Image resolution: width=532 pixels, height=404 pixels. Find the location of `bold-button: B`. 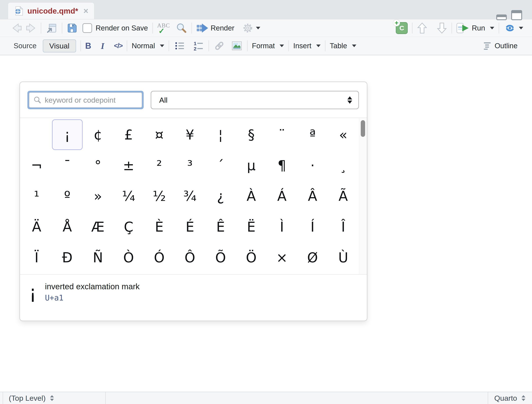

bold-button: B is located at coordinates (88, 46).